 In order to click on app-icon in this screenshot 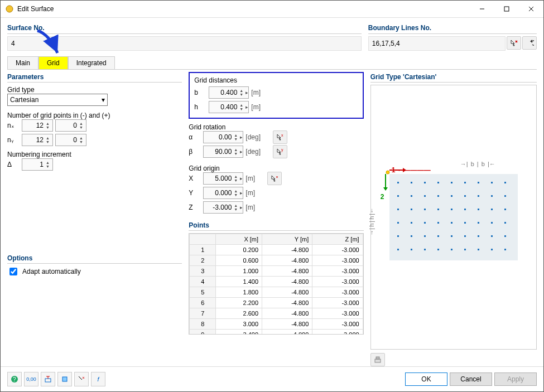, I will do `click(9, 9)`.